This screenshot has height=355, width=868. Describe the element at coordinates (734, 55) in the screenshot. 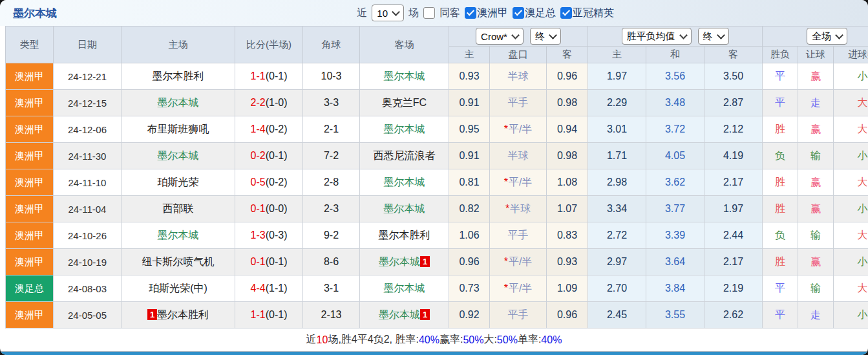

I see `sub-header-avg-away: 客` at that location.